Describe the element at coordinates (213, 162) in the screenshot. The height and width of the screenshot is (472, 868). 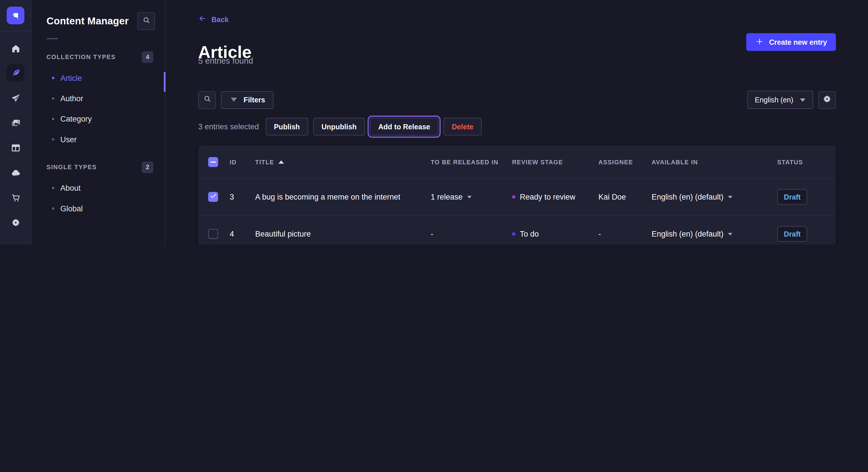
I see `indeterminate-dash-icon` at that location.